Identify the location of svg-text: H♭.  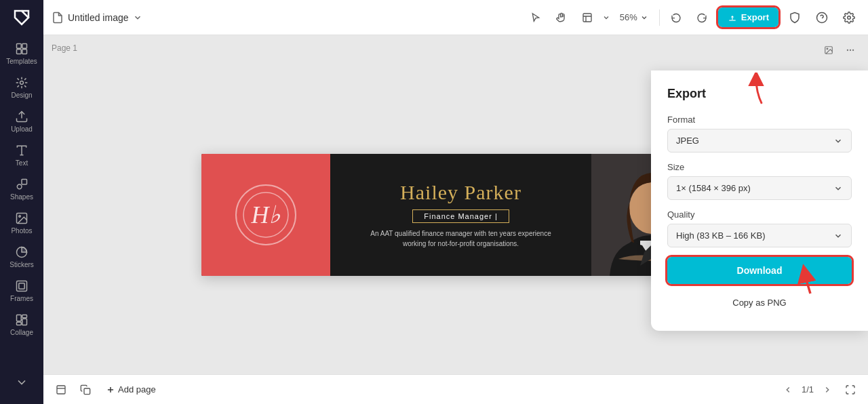
(266, 215).